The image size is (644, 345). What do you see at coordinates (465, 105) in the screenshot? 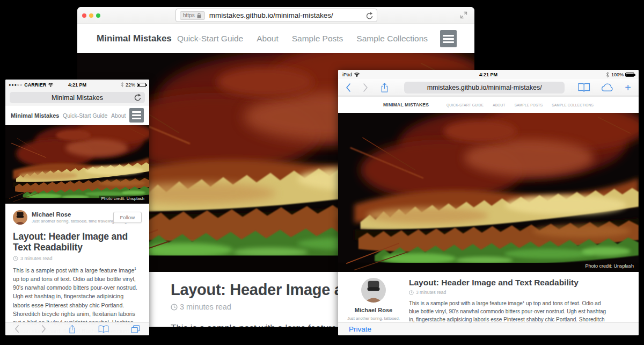
I see `nav-item-quick-start-guide: QUICK-START GUIDE` at bounding box center [465, 105].